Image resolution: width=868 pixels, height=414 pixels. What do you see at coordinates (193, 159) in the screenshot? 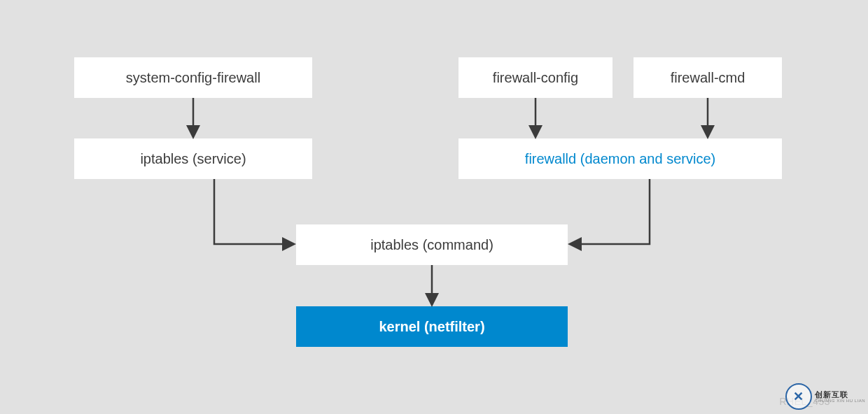
I see `node-iptables-service: iptables (service)` at bounding box center [193, 159].